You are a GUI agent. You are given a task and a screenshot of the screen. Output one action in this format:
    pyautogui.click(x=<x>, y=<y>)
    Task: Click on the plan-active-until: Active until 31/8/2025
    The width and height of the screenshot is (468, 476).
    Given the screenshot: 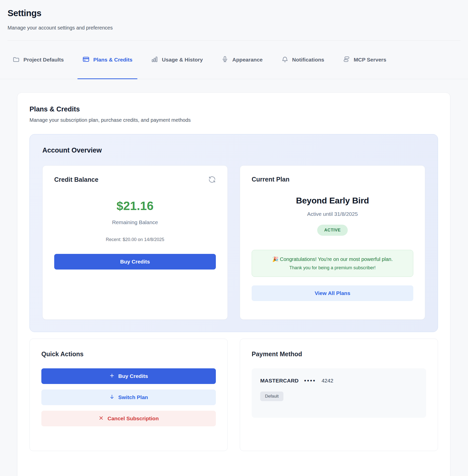 What is the action you would take?
    pyautogui.click(x=332, y=214)
    